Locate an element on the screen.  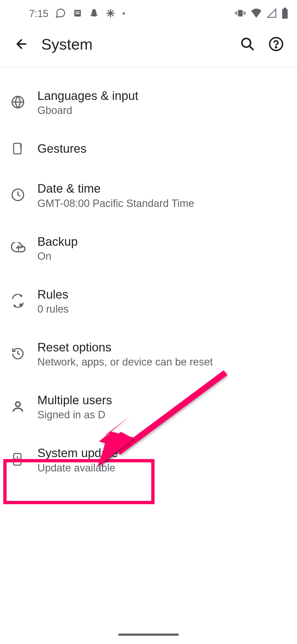
setting-item-datetime: Date & time GMT-08:00 Pacific Standard T… is located at coordinates (148, 195).